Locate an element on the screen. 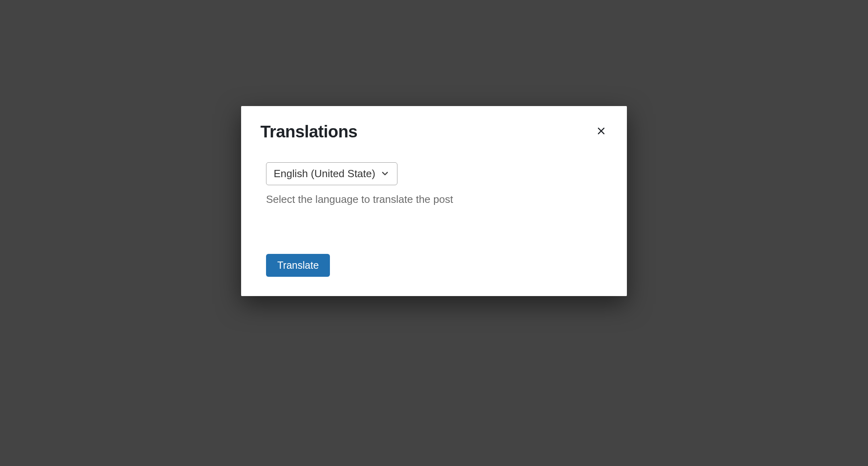 This screenshot has height=466, width=868. modal-title: Translations is located at coordinates (309, 132).